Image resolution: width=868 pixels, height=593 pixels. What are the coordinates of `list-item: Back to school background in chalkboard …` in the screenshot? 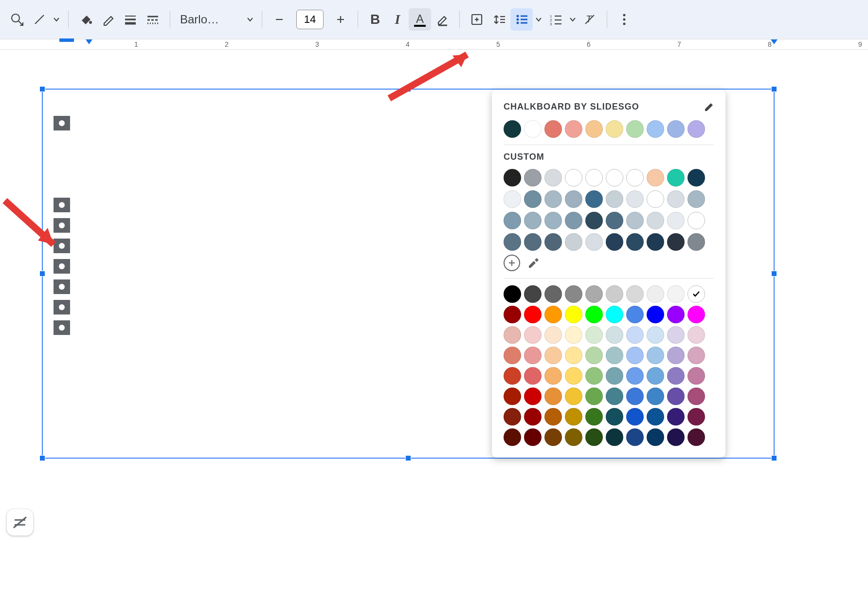 It's located at (231, 225).